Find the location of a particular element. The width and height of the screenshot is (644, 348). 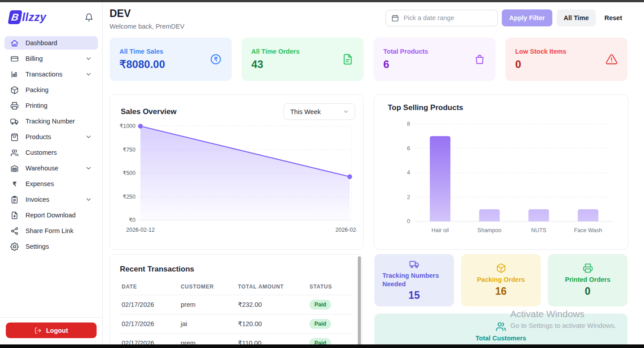

top-selling-title: Top Selling Products is located at coordinates (501, 106).